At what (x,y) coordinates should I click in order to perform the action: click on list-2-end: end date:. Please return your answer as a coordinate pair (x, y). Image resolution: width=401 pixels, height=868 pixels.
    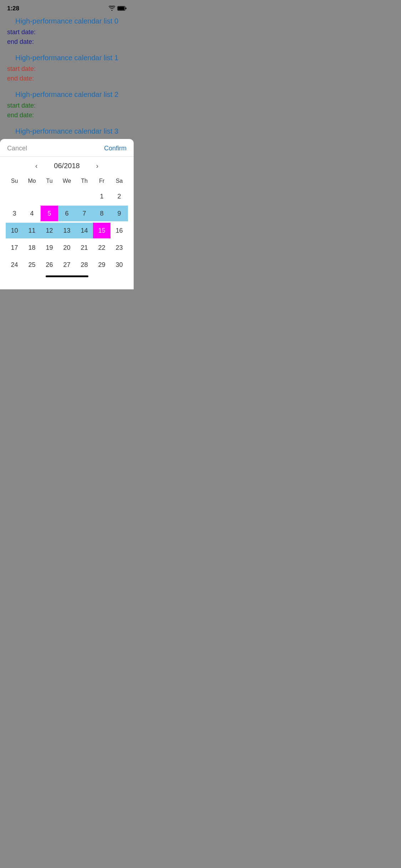
    Looking at the image, I should click on (67, 115).